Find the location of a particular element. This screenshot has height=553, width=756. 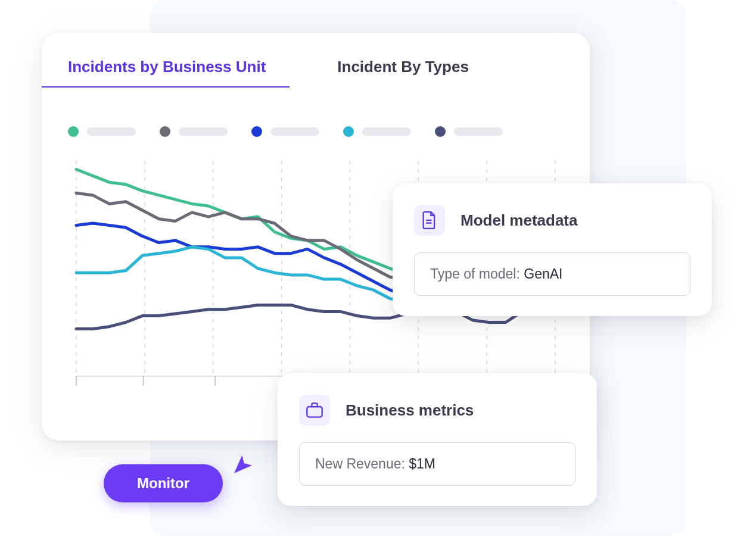

model-type-value: GenAI is located at coordinates (543, 274).